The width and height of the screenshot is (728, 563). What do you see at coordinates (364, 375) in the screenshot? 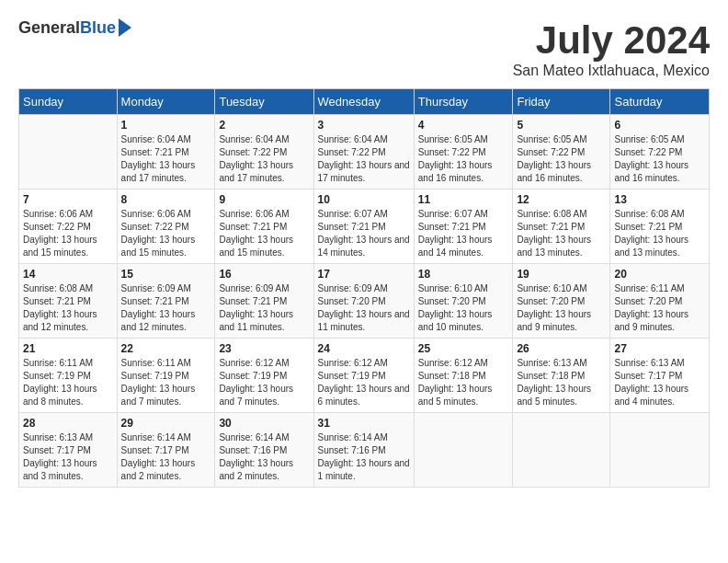
I see `week-row-3: 21Sunrise: 6:11 AMSunset: 7:19 PMDayligh…` at bounding box center [364, 375].